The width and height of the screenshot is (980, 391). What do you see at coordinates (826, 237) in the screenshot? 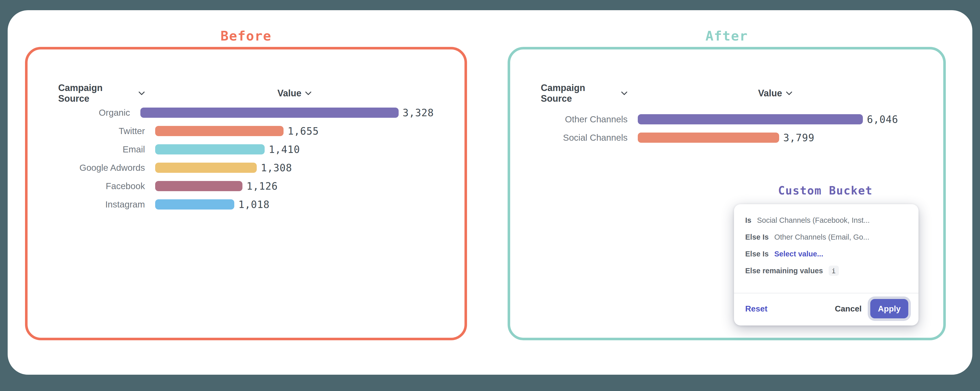
I see `bucket-rule-row: Else Is Other Channels (Email, Go...` at bounding box center [826, 237].